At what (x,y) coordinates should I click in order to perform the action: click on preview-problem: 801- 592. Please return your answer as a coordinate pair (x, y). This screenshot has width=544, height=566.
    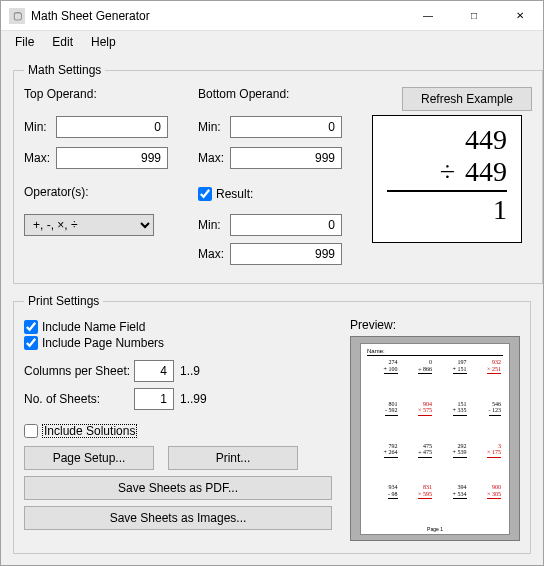
    Looking at the image, I should click on (384, 421).